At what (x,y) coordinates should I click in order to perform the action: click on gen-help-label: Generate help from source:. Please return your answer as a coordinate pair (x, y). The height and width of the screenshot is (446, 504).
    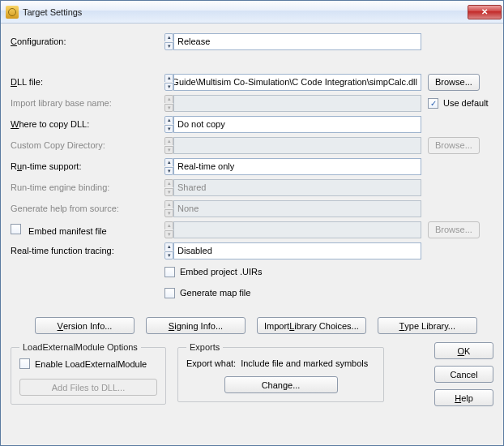
    Looking at the image, I should click on (88, 208).